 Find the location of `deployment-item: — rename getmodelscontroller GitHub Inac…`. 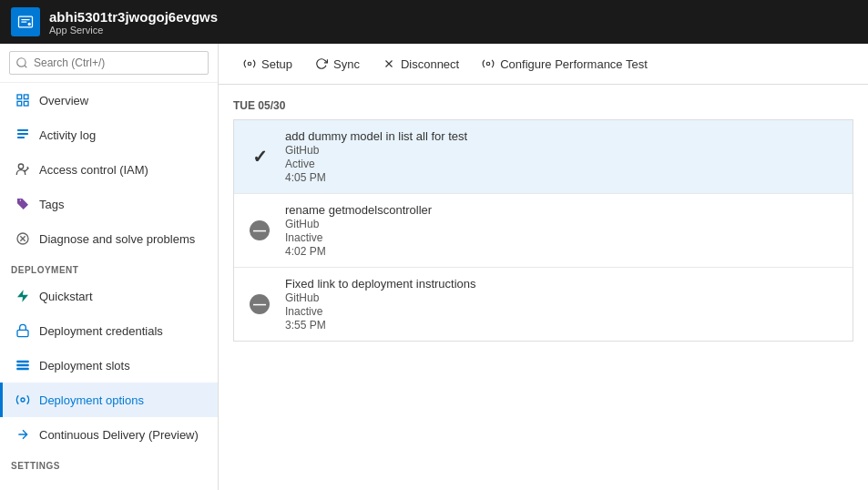

deployment-item: — rename getmodelscontroller GitHub Inac… is located at coordinates (543, 231).